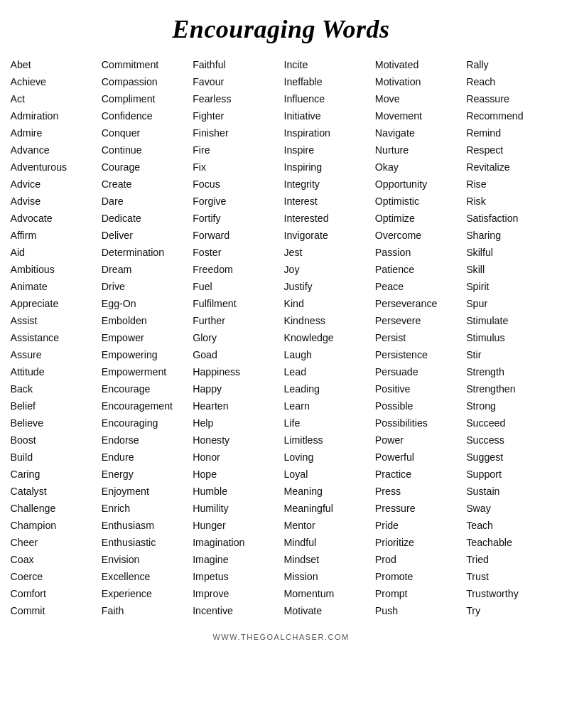  What do you see at coordinates (326, 611) in the screenshot?
I see `word-item: Motivate` at bounding box center [326, 611].